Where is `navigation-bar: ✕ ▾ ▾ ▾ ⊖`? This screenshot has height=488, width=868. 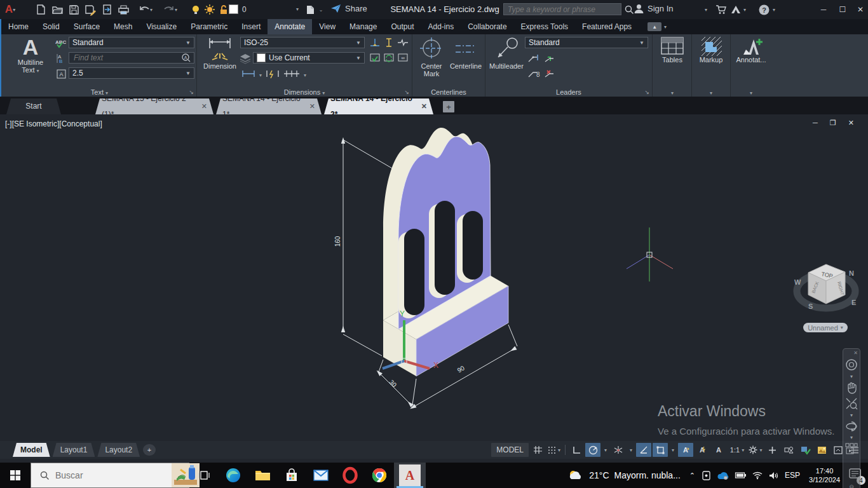
navigation-bar: ✕ ▾ ▾ ▾ ⊖ is located at coordinates (851, 418).